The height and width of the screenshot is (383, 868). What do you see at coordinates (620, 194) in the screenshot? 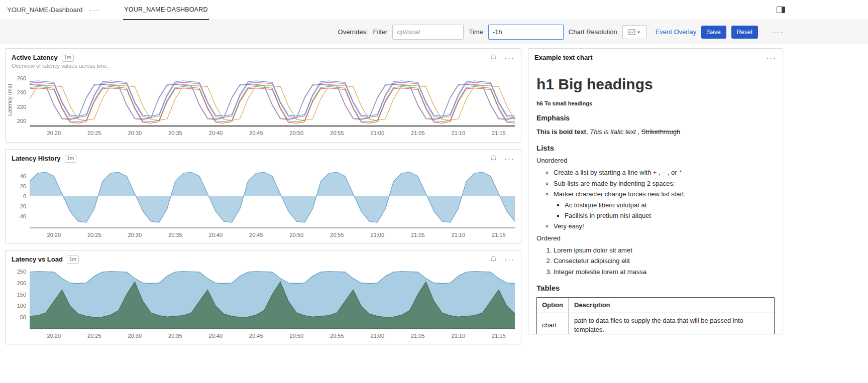
I see `list-item-text: Marker character change forces new list …` at bounding box center [620, 194].